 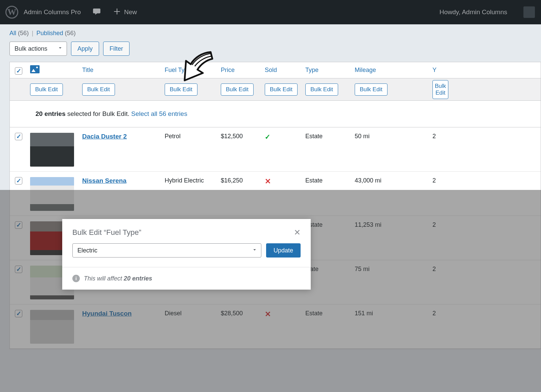 What do you see at coordinates (50, 33) in the screenshot?
I see `filter-published: Published` at bounding box center [50, 33].